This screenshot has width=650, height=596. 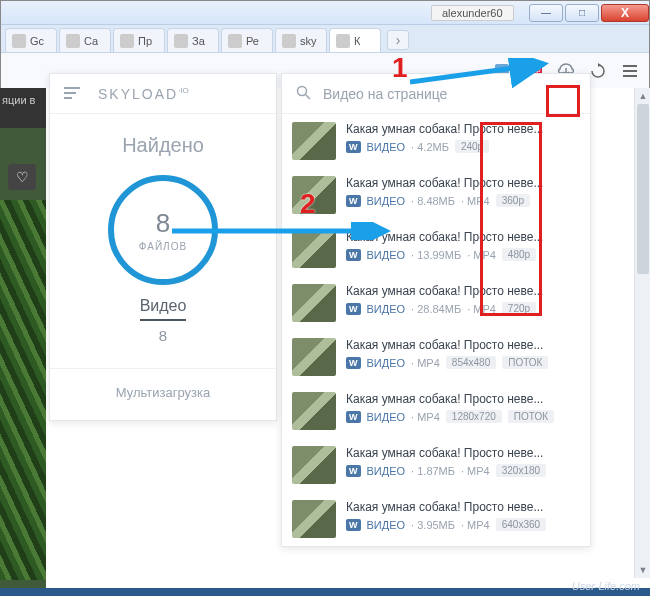 What do you see at coordinates (304, 94) in the screenshot?
I see `search-icon` at bounding box center [304, 94].